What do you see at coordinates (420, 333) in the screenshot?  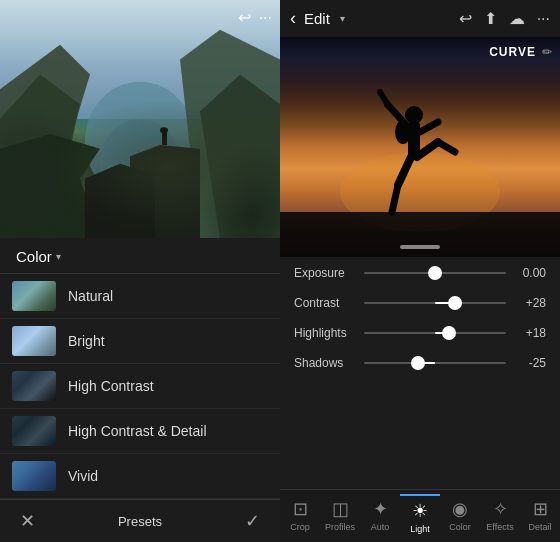 I see `highlights-row: Highlights +18` at bounding box center [420, 333].